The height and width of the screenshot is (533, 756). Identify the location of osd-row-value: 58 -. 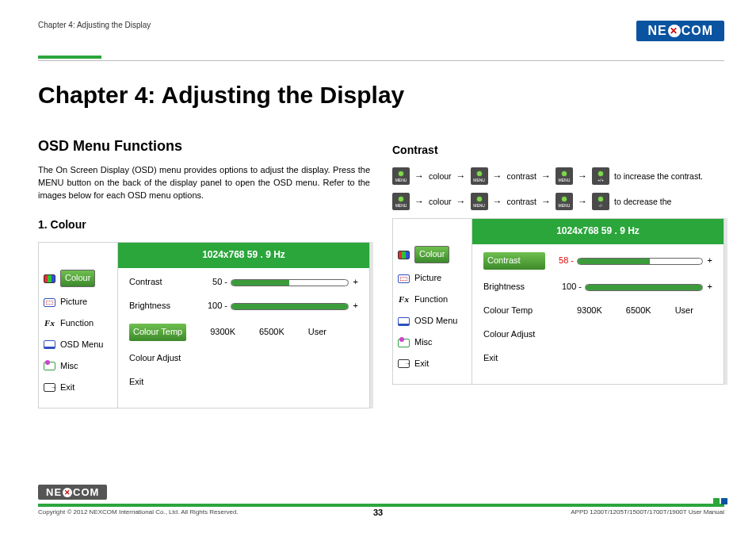
(561, 261).